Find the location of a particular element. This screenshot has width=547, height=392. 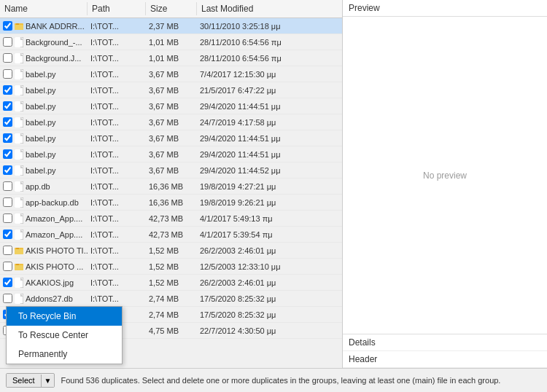

table-row: babel.pyI:\TOT...3,67 MB21/5/2017 6:47:2… is located at coordinates (171, 90).